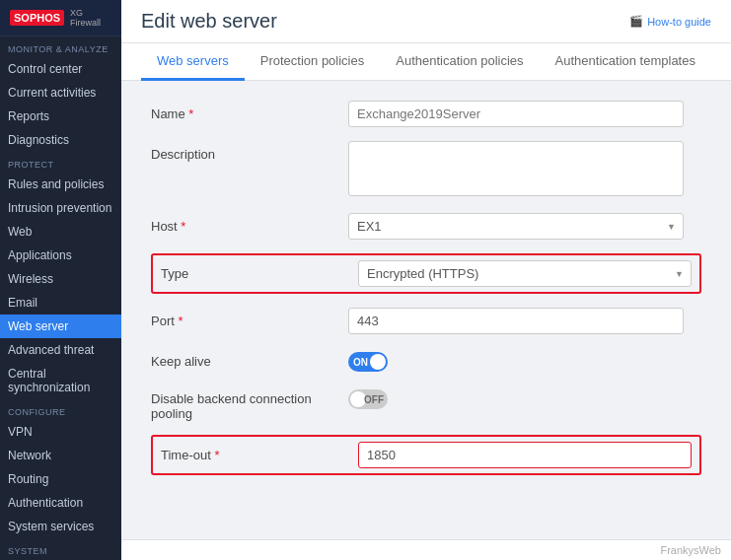 Image resolution: width=731 pixels, height=560 pixels. I want to click on type-control: Encrypted (HTTPS) Plain (HTTP), so click(525, 274).